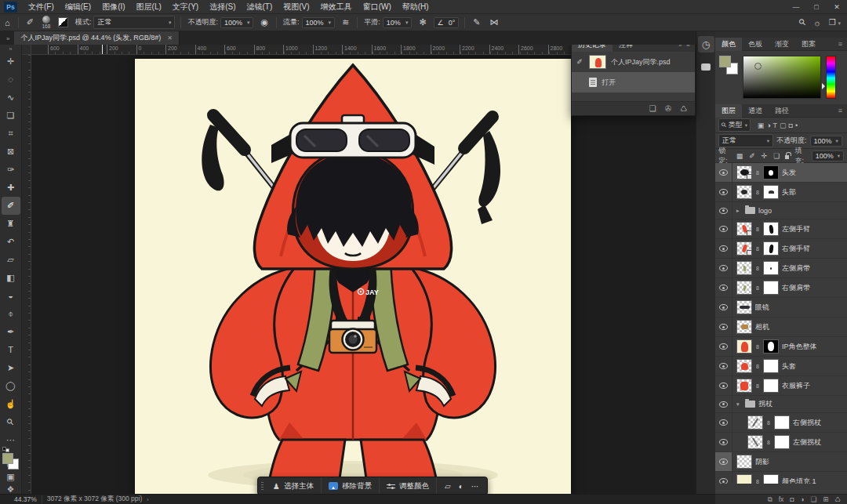  Describe the element at coordinates (11, 386) in the screenshot. I see `shape-tool: ◯` at that location.